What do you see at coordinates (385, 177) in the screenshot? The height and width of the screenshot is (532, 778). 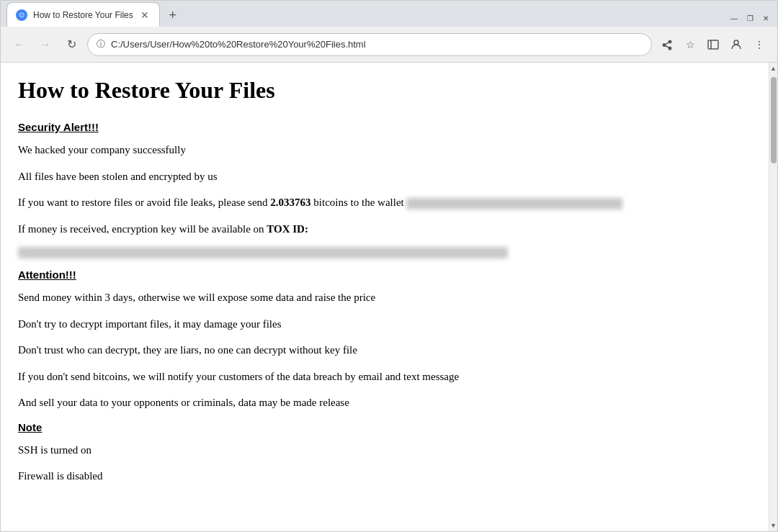 I see `para-files-stolen: All files have been stolen and encrypted…` at bounding box center [385, 177].